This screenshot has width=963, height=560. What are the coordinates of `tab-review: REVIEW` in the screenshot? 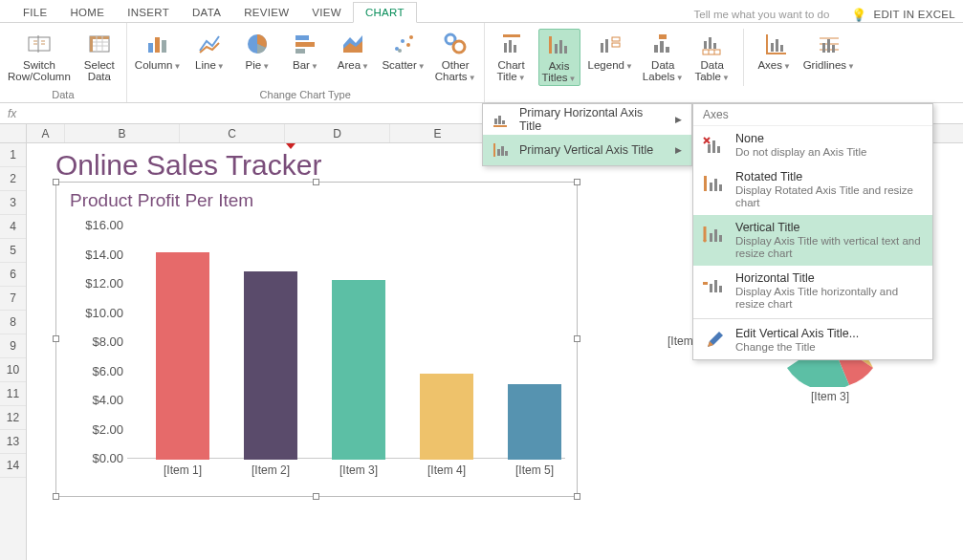 It's located at (266, 12).